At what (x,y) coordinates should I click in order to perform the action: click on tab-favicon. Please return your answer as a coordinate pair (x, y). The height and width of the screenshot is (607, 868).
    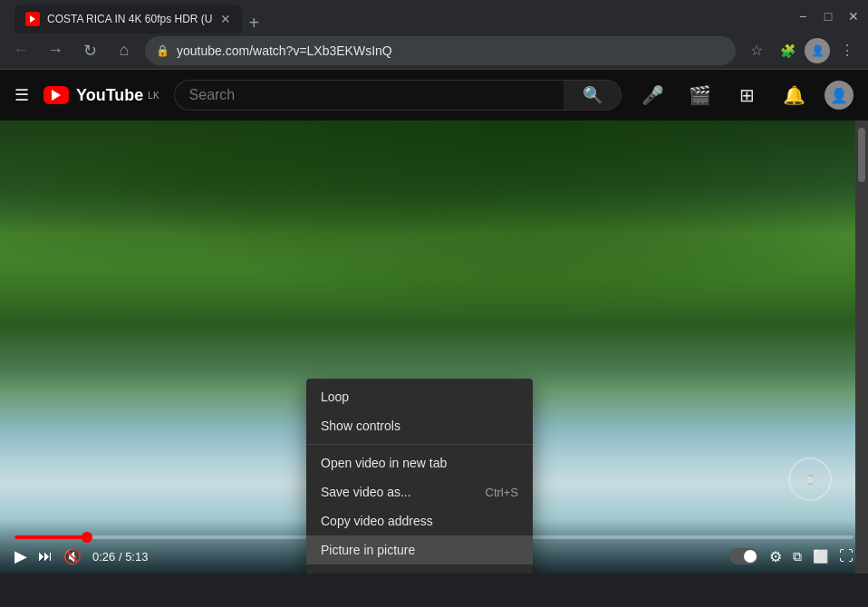
    Looking at the image, I should click on (33, 19).